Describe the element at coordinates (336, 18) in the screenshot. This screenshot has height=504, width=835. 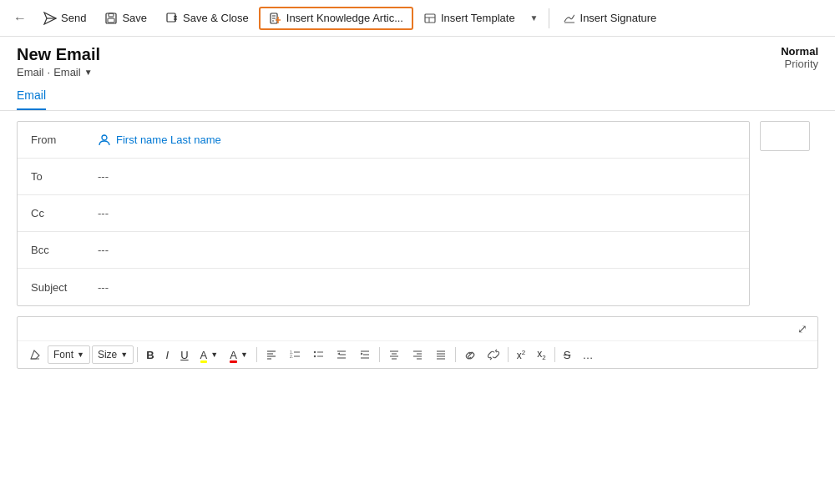
I see `insert-knowledge-button: Insert Knowledge Artic...` at that location.